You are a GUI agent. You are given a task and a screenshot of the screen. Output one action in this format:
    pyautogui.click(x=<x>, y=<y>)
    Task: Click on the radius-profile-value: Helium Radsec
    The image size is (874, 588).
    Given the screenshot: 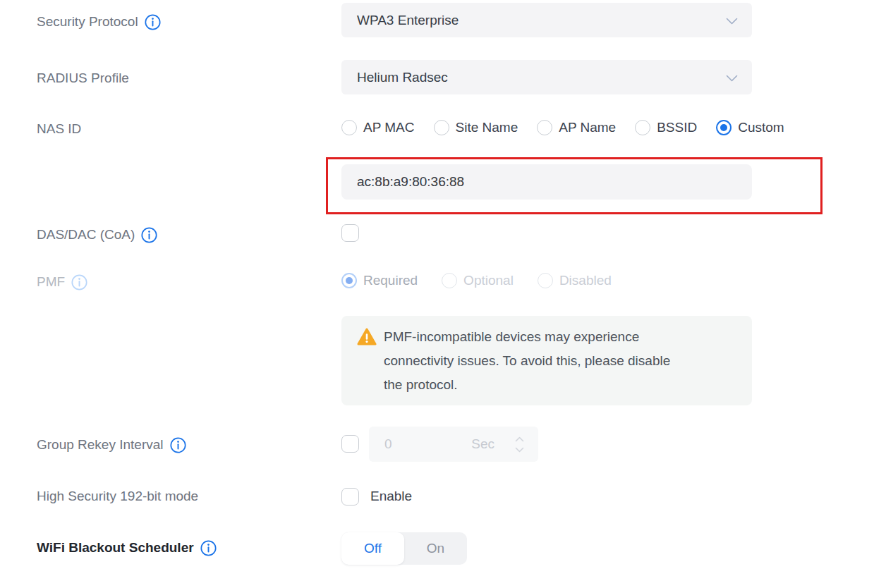 What is the action you would take?
    pyautogui.click(x=542, y=78)
    